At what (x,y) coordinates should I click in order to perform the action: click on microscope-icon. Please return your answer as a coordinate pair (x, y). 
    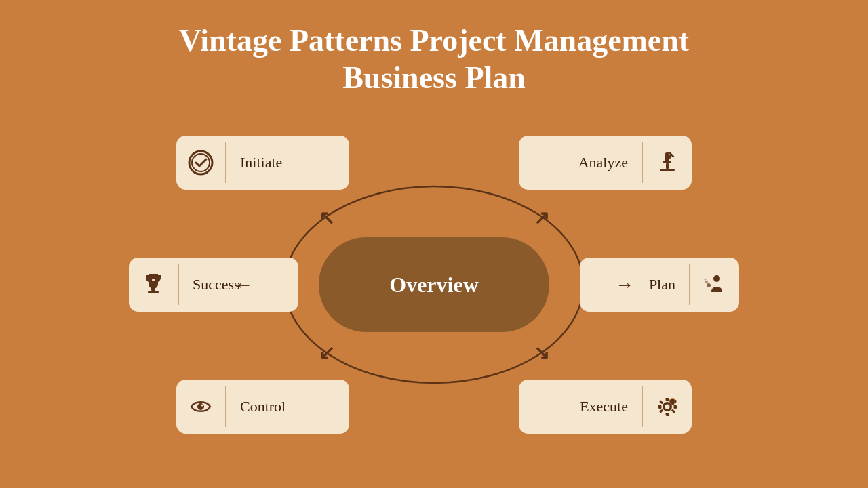
    Looking at the image, I should click on (667, 163).